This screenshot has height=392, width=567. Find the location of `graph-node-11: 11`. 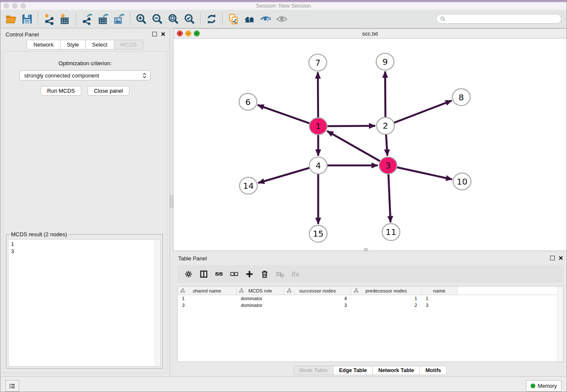

graph-node-11: 11 is located at coordinates (391, 232).